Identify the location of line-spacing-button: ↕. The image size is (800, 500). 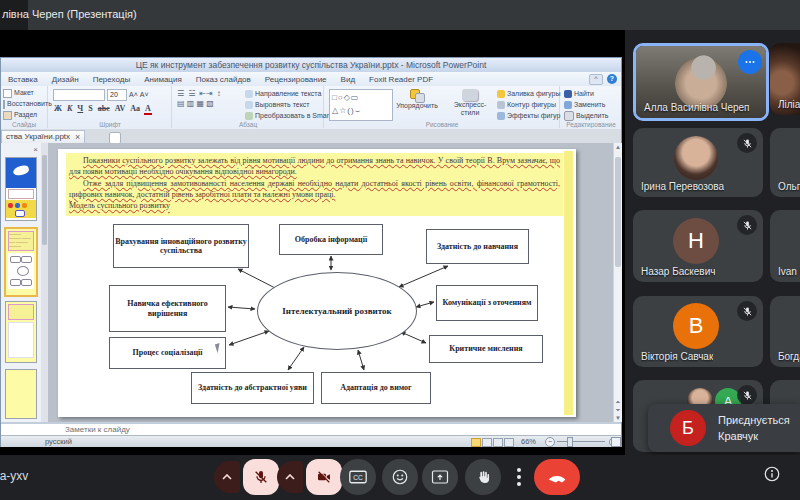
(219, 94).